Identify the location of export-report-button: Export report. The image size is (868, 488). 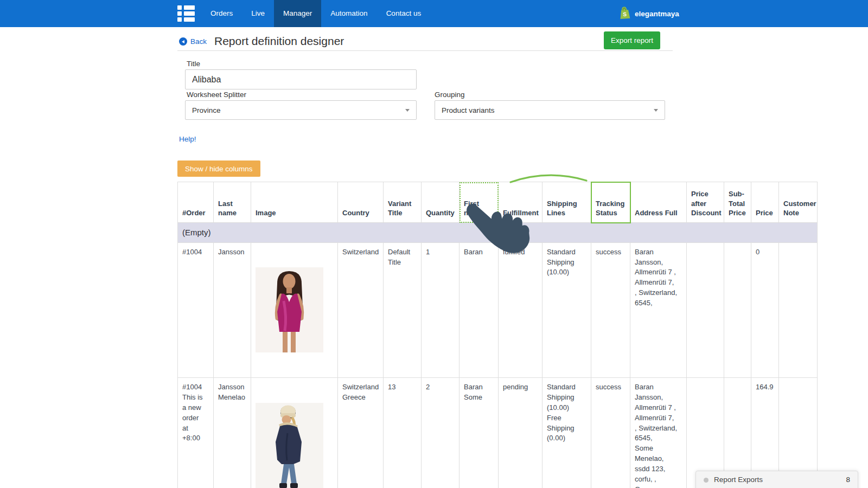
(632, 40).